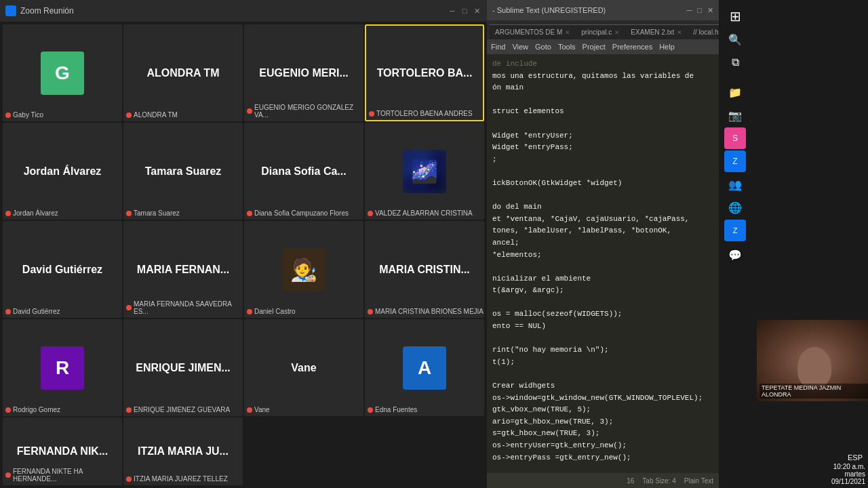  Describe the element at coordinates (62, 367) in the screenshot. I see `participant-cell: RRodrigo Gomez` at that location.